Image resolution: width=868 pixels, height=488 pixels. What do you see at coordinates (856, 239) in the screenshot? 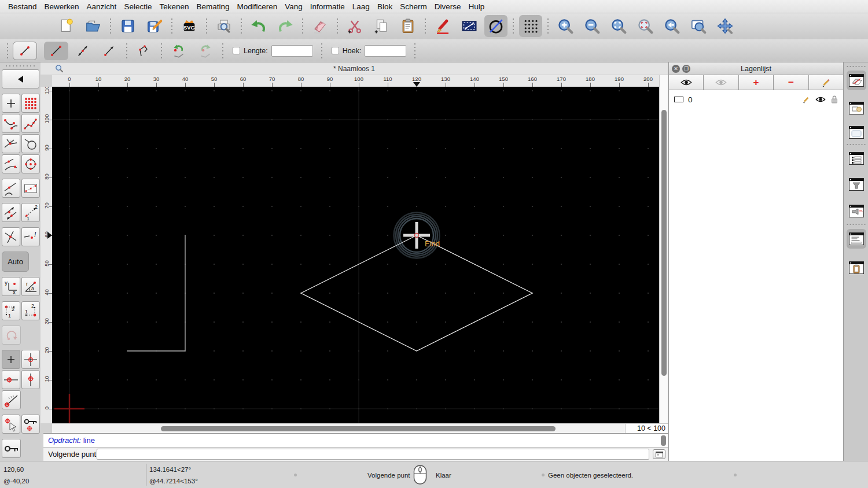
I see `command-panel-toggle` at bounding box center [856, 239].